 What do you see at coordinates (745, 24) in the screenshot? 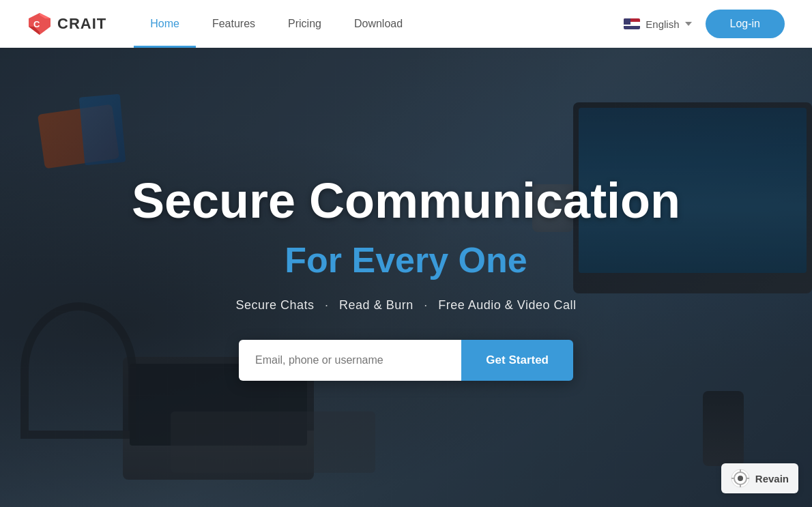
I see `login-button: Log-in` at bounding box center [745, 24].